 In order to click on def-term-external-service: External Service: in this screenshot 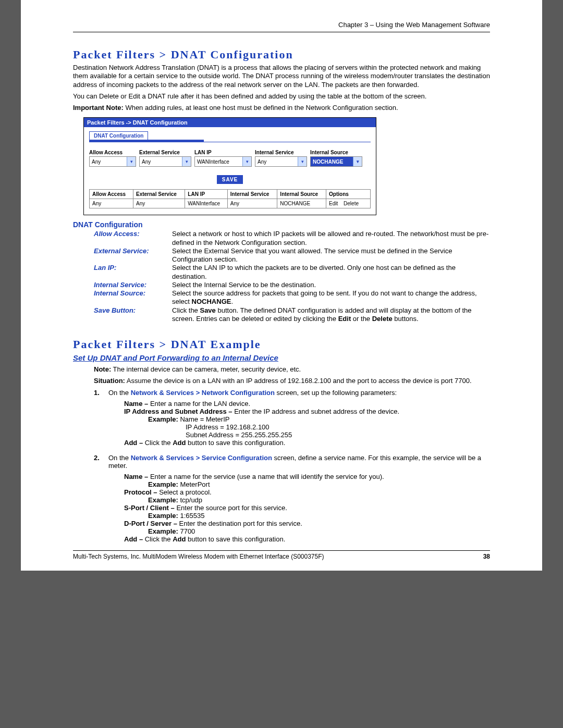, I will do `click(133, 255)`.